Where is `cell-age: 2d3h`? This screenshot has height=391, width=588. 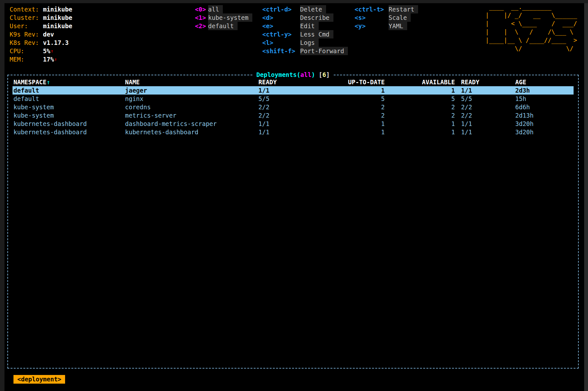
cell-age: 2d3h is located at coordinates (544, 90).